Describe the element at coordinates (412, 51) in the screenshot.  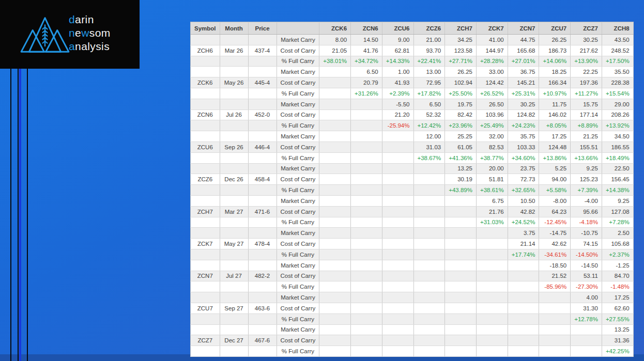
I see `table-row: ZCH6Mar 26437-4Cost of Carry21.0541.7662…` at that location.